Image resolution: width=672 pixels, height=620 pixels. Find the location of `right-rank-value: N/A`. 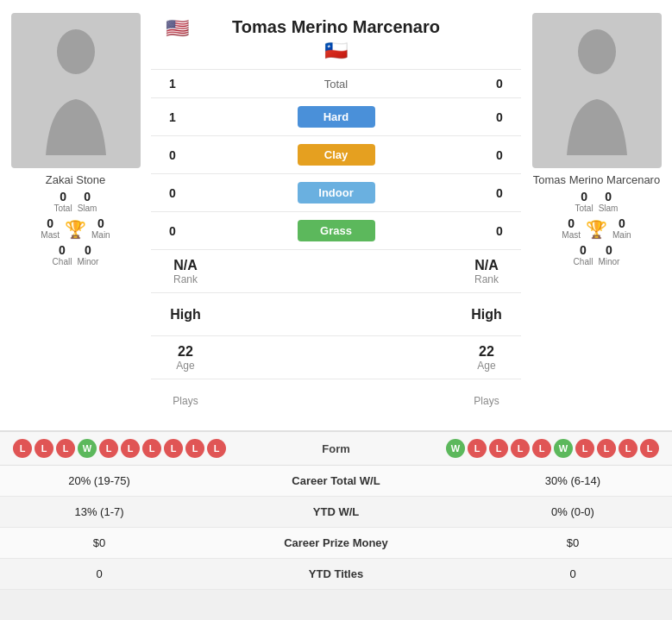

right-rank-value: N/A is located at coordinates (487, 266).